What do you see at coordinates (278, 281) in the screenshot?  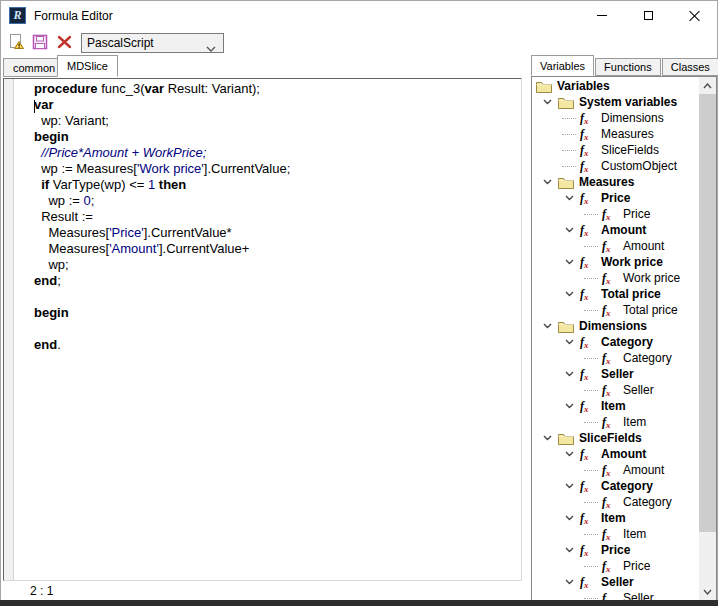 I see `code-line: end;` at bounding box center [278, 281].